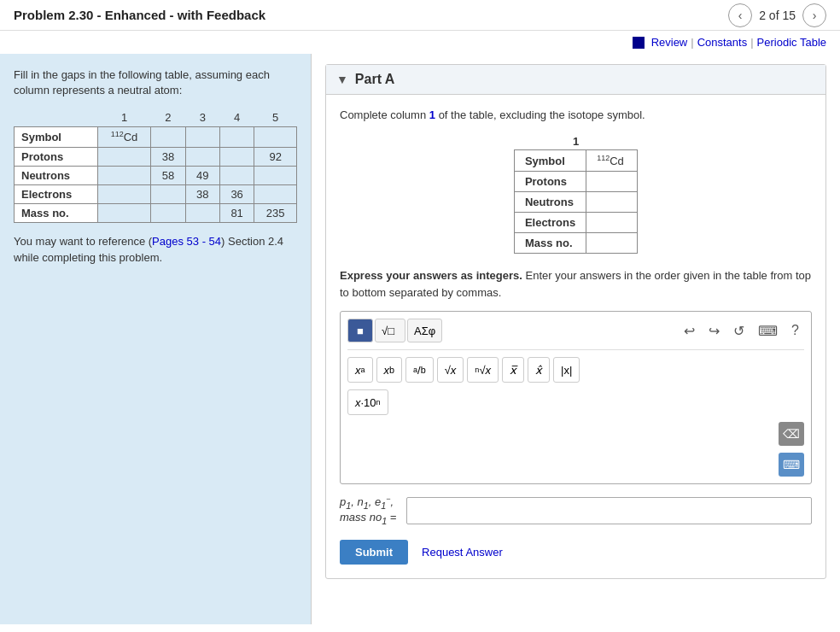 The image size is (840, 632). I want to click on col-header-4: 4, so click(236, 118).